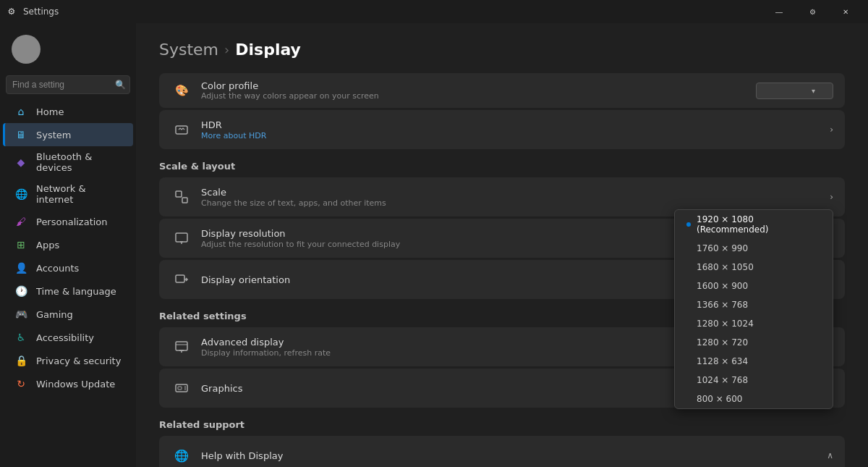 The width and height of the screenshot is (868, 467). Describe the element at coordinates (68, 245) in the screenshot. I see `sidebar-item-apps: ⊞ Apps` at that location.